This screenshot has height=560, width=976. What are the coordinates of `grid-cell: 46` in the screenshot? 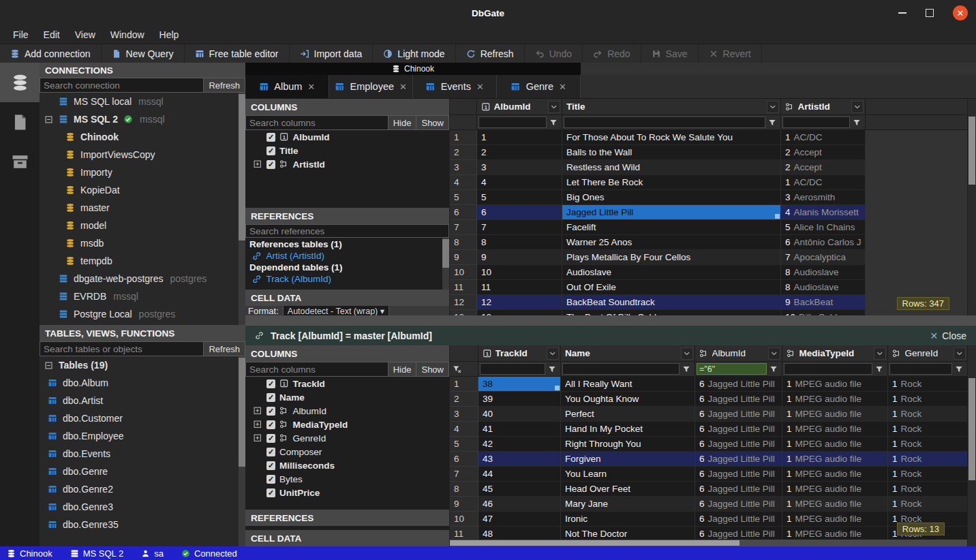 It's located at (519, 504).